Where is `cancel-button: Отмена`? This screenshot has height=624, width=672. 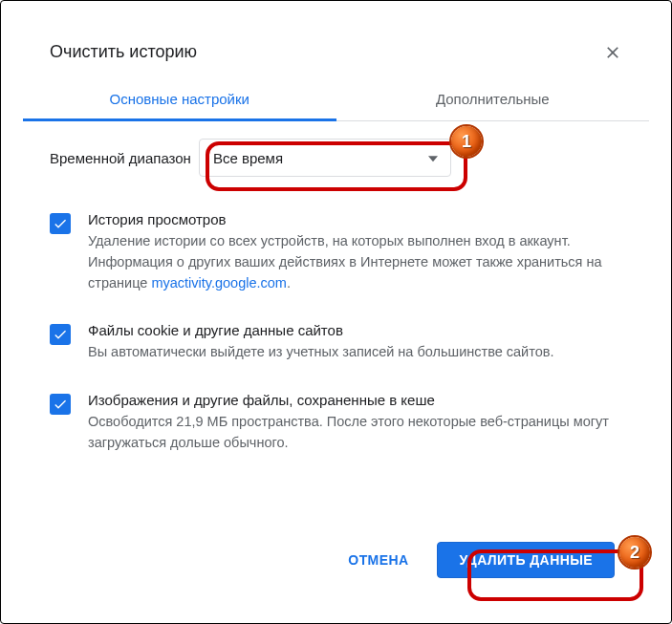 cancel-button: Отмена is located at coordinates (379, 560).